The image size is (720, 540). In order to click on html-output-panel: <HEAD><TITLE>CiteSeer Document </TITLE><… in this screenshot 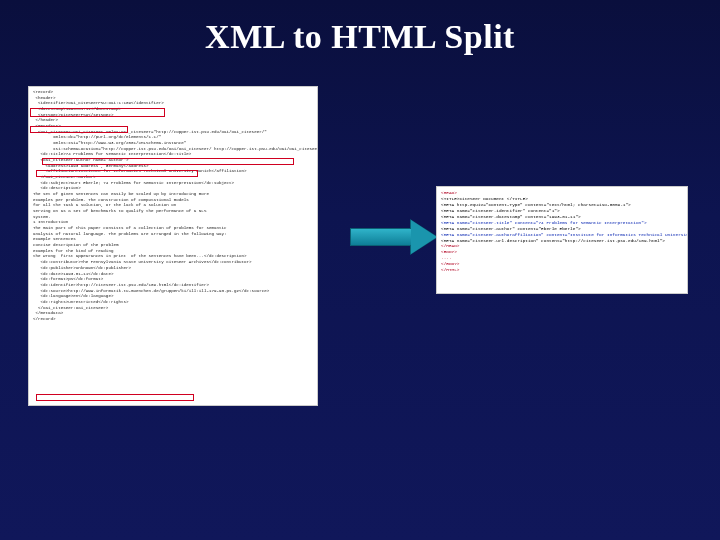, I will do `click(562, 240)`.